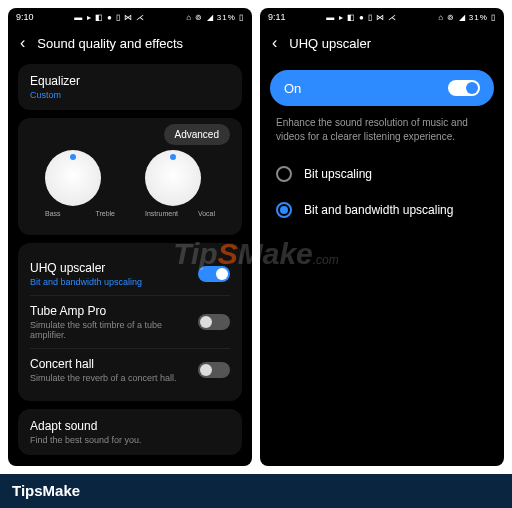  I want to click on master-toggle: On .blue-bar .toggle.on::after{backgroun…, so click(382, 88).